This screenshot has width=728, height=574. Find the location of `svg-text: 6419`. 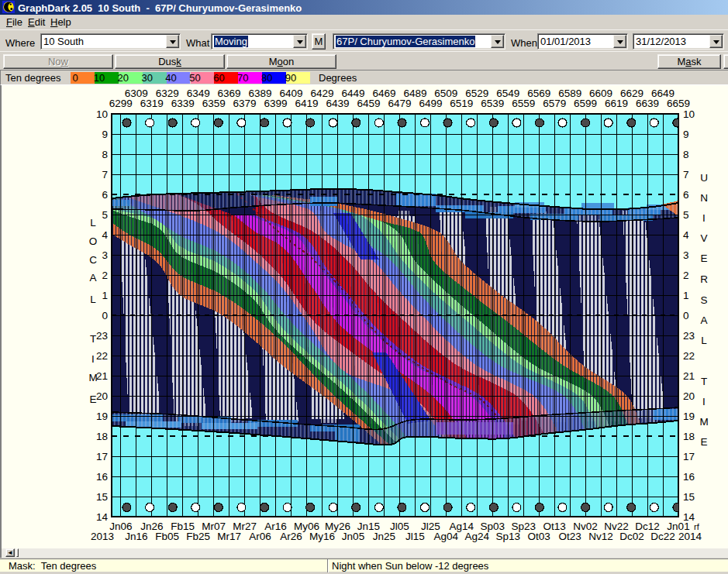

svg-text: 6419 is located at coordinates (306, 104).